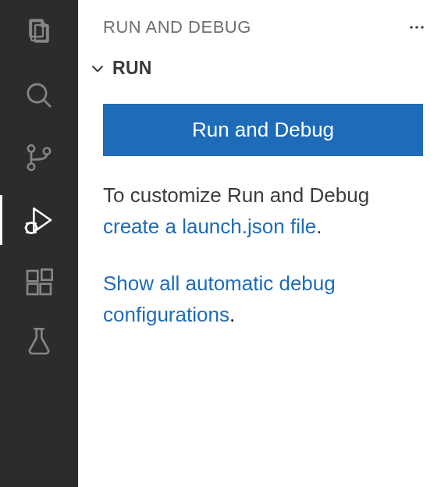 The image size is (448, 487). Describe the element at coordinates (263, 300) in the screenshot. I see `show-configs-text: Show all automatic debug configurations.` at that location.